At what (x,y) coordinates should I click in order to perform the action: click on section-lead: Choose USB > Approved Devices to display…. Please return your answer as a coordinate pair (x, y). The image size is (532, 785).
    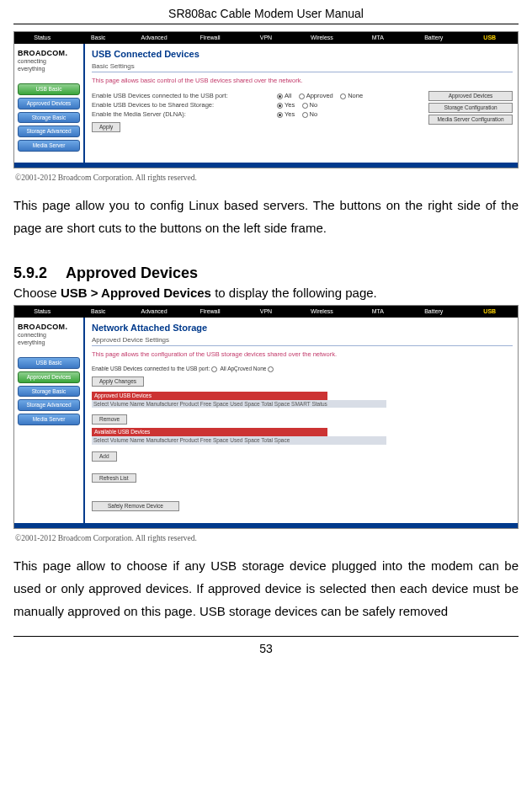
    Looking at the image, I should click on (266, 295).